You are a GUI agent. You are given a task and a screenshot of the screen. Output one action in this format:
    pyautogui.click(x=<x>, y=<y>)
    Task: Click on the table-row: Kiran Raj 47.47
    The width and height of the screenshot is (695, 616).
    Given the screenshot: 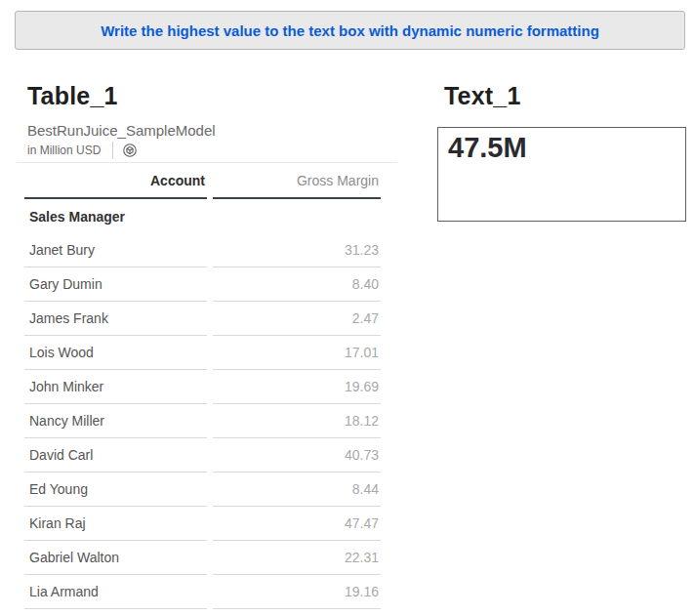 What is the action you would take?
    pyautogui.click(x=203, y=523)
    